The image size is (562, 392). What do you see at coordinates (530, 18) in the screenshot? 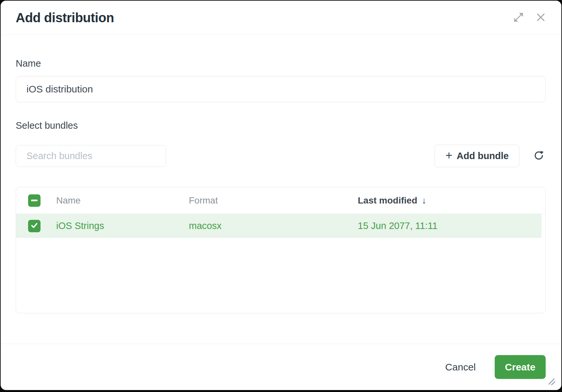
I see `dialog-header-actions` at bounding box center [530, 18].